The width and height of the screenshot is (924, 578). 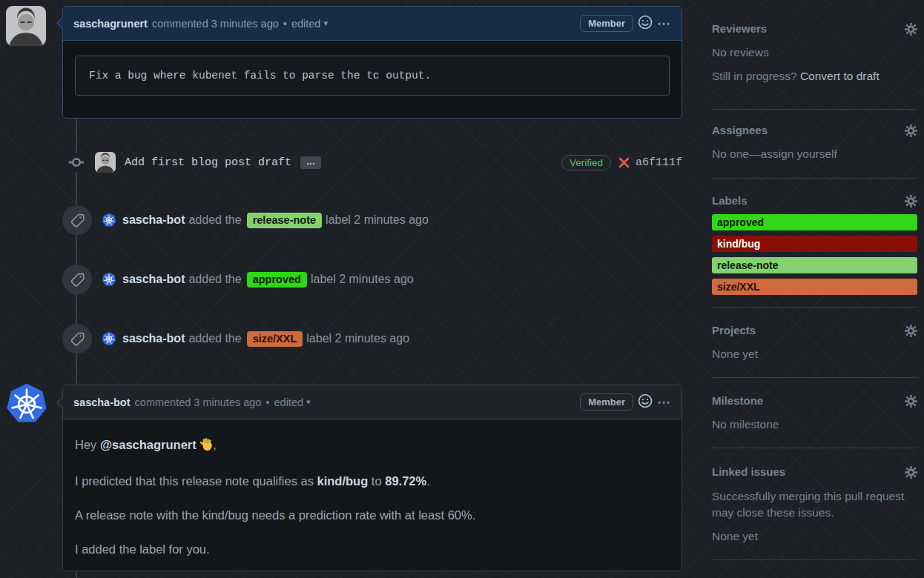 What do you see at coordinates (372, 339) in the screenshot?
I see `label-event: sascha-bot added the size/XXL label 2 mi…` at bounding box center [372, 339].